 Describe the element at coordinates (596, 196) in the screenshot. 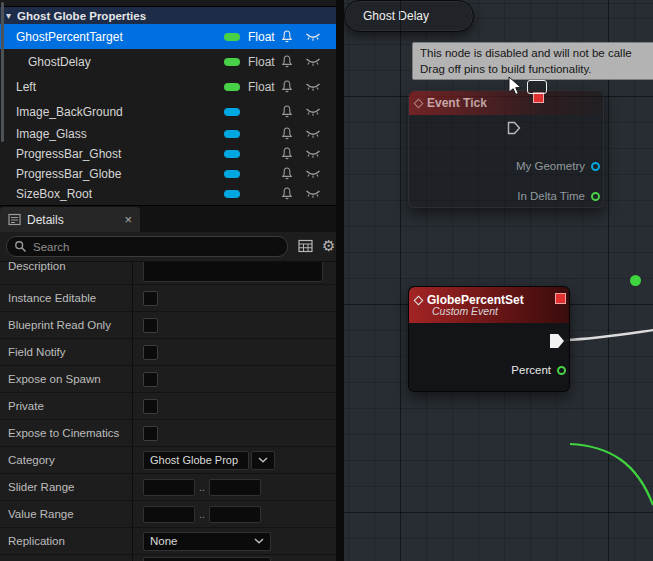

I see `delta-time-out-pin` at that location.